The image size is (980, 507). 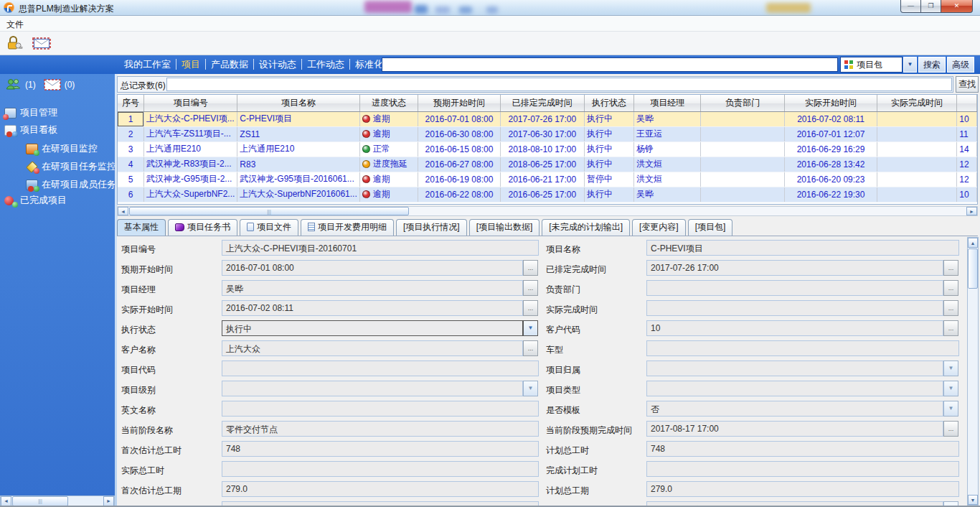 What do you see at coordinates (795, 328) in the screenshot?
I see `form-field-right-4: 10` at bounding box center [795, 328].